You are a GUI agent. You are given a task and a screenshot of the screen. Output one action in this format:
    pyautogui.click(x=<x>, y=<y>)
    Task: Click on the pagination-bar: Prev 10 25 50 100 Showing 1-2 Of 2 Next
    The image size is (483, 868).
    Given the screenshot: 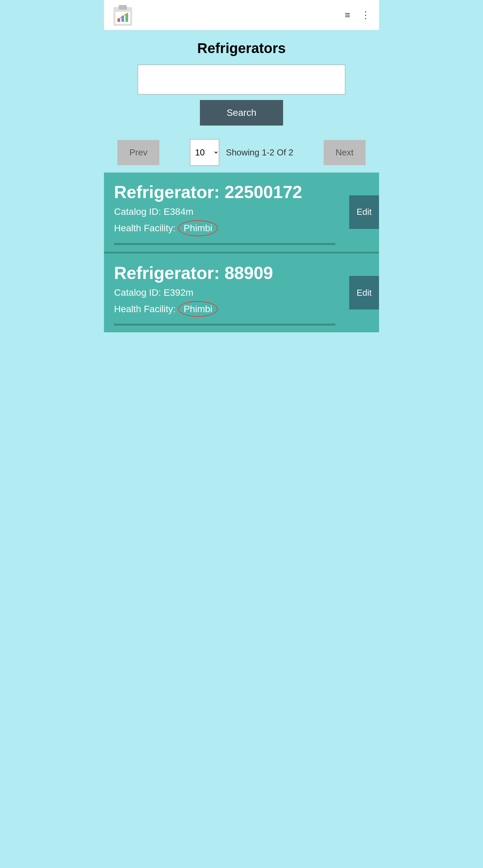 What is the action you would take?
    pyautogui.click(x=242, y=152)
    